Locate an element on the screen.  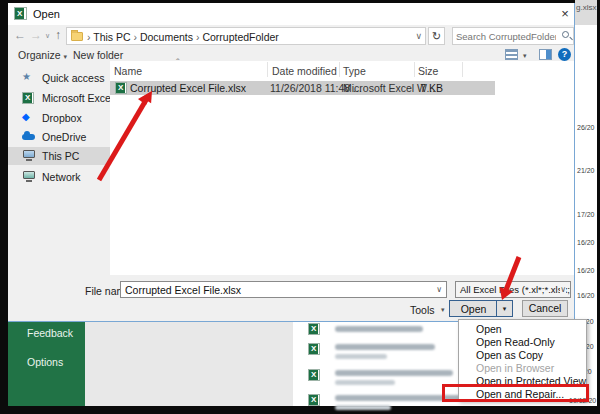
address-bar: › This PC › Documents › CorruptedFolder … is located at coordinates (246, 36).